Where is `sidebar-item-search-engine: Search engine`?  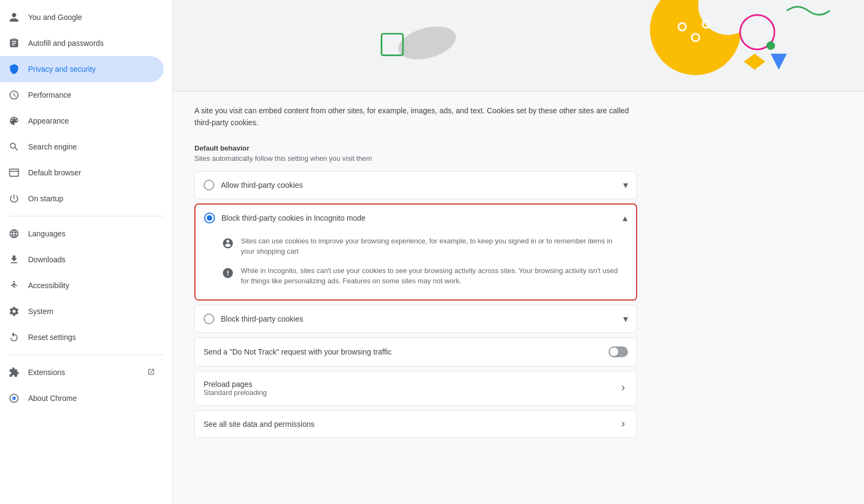
sidebar-item-search-engine: Search engine is located at coordinates (82, 147).